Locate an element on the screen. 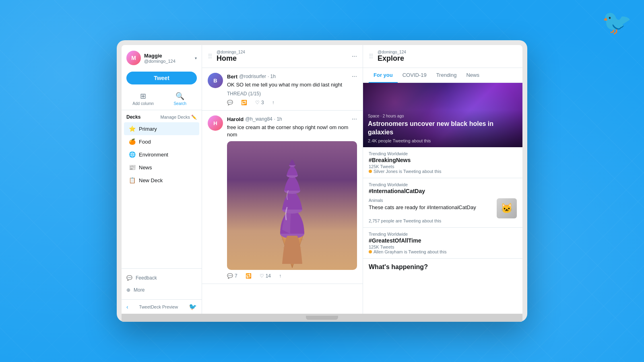  explore-column-username: @domingo_124 is located at coordinates (447, 52).